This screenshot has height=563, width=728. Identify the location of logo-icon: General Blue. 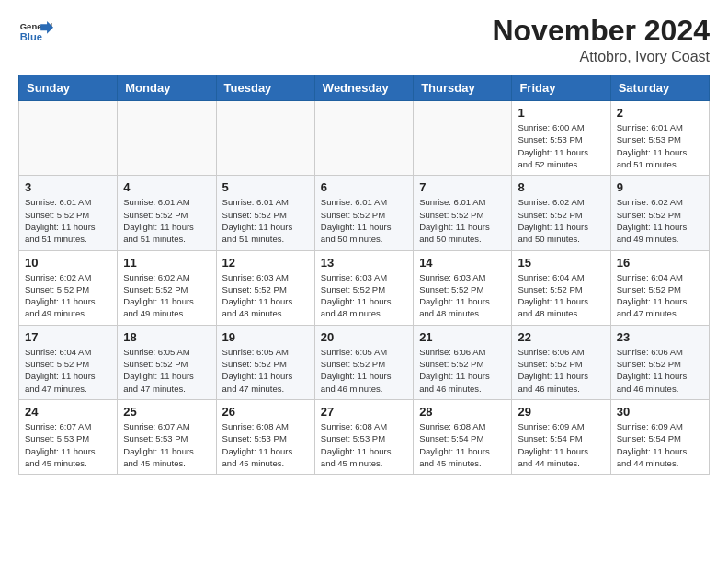
(36, 32).